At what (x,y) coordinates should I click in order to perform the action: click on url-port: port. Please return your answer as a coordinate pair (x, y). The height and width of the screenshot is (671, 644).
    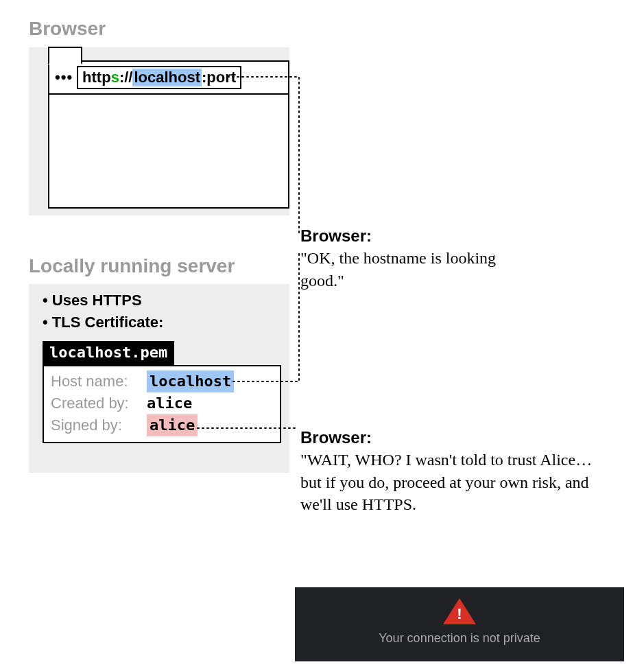
    Looking at the image, I should click on (221, 78).